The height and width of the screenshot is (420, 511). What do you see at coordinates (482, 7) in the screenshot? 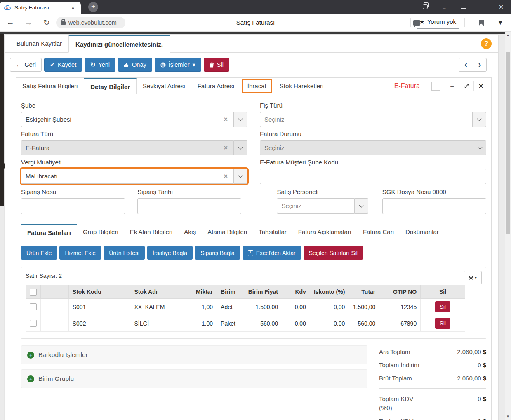
I see `maximize-icon` at bounding box center [482, 7].